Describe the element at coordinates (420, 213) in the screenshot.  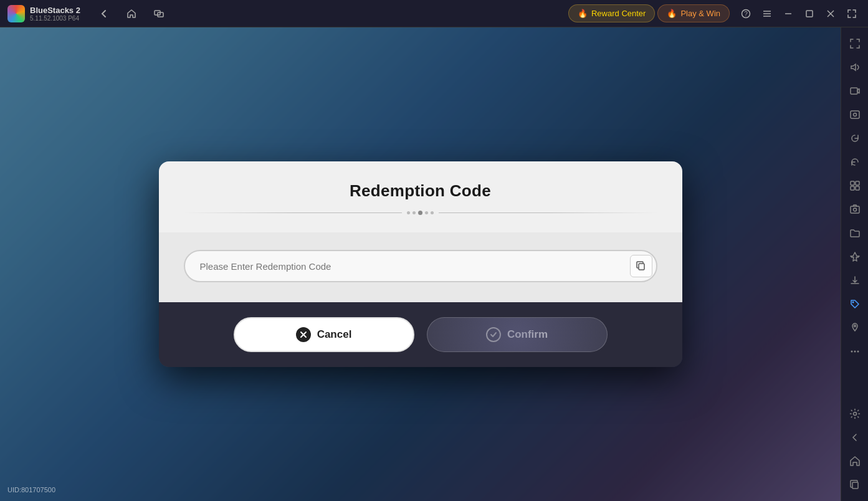
I see `divider-dots` at that location.